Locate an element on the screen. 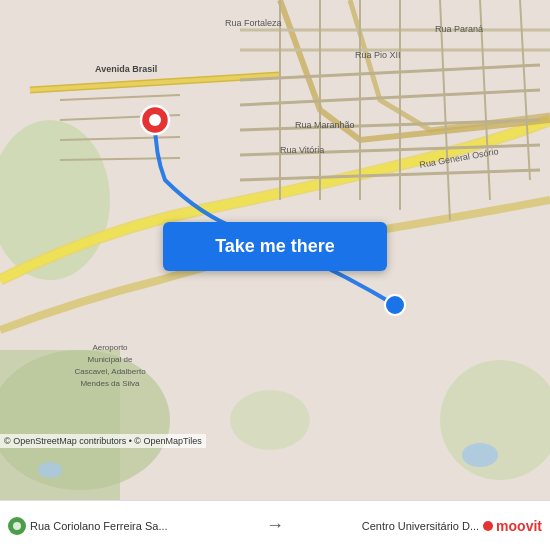 This screenshot has height=550, width=550. origin-text: Rua Coriolano Ferreira Sa... is located at coordinates (99, 526).